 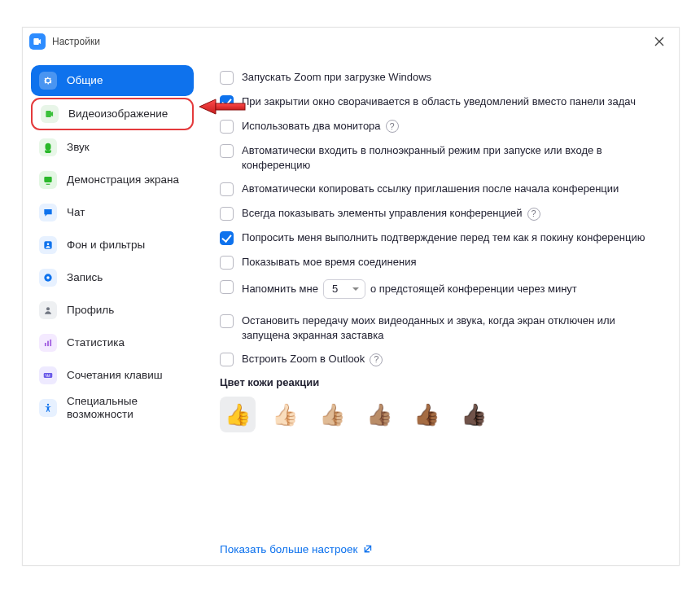 I want to click on option-label: Использовать два монитора?, so click(x=451, y=126).